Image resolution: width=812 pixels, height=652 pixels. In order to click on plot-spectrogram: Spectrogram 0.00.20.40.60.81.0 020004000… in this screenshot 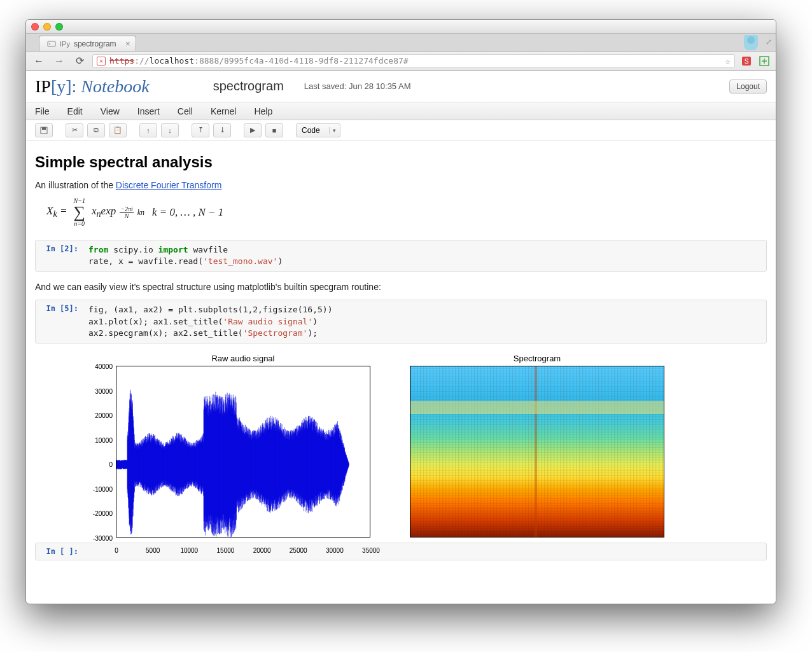, I will do `click(537, 445)`.